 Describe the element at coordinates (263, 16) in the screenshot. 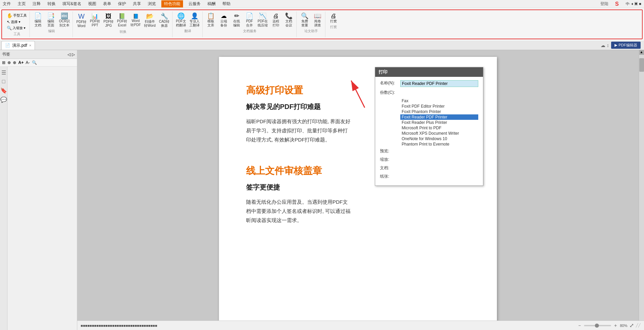

I see `pdf-compress-icon: 📉` at that location.